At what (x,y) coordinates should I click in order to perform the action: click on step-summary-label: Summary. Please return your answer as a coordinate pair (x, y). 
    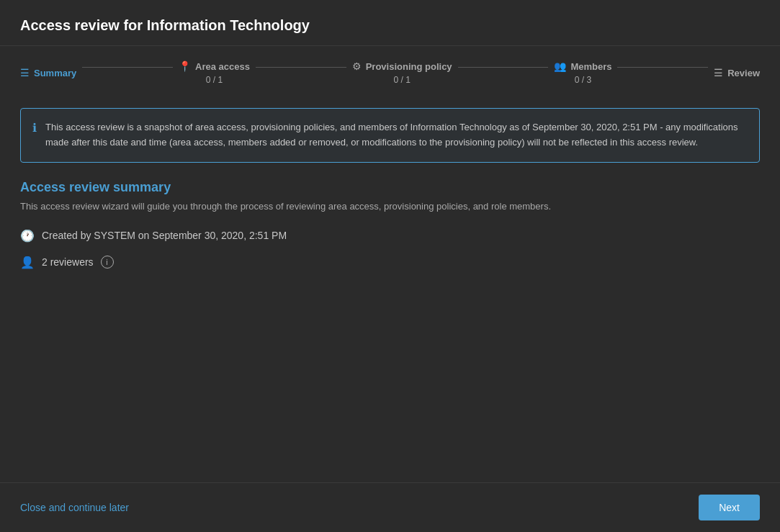
    Looking at the image, I should click on (55, 73).